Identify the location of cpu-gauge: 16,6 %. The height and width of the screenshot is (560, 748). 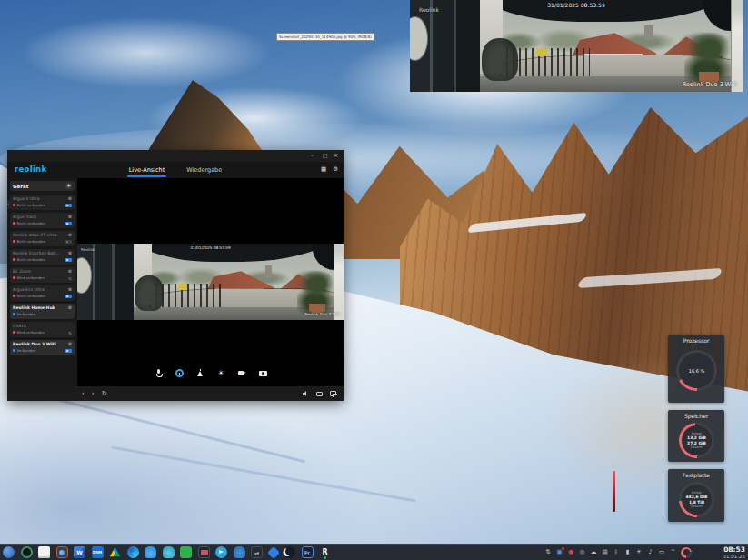
(696, 371).